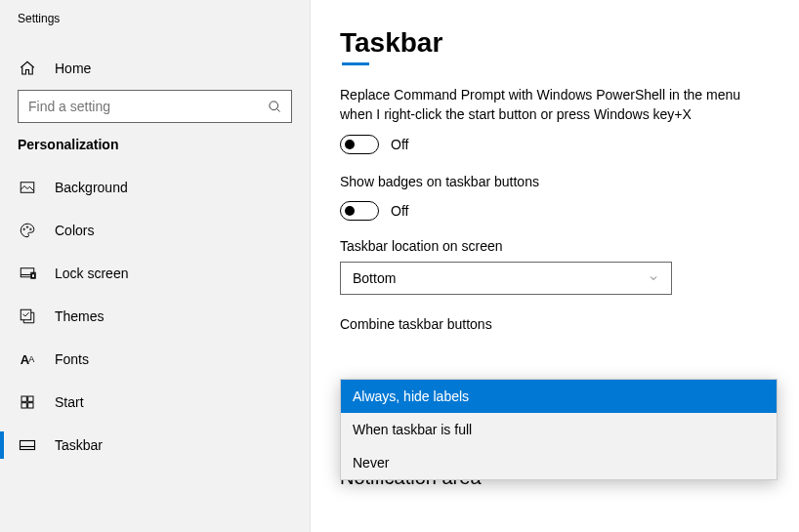  What do you see at coordinates (27, 359) in the screenshot?
I see `fonts-icon: AA` at bounding box center [27, 359].